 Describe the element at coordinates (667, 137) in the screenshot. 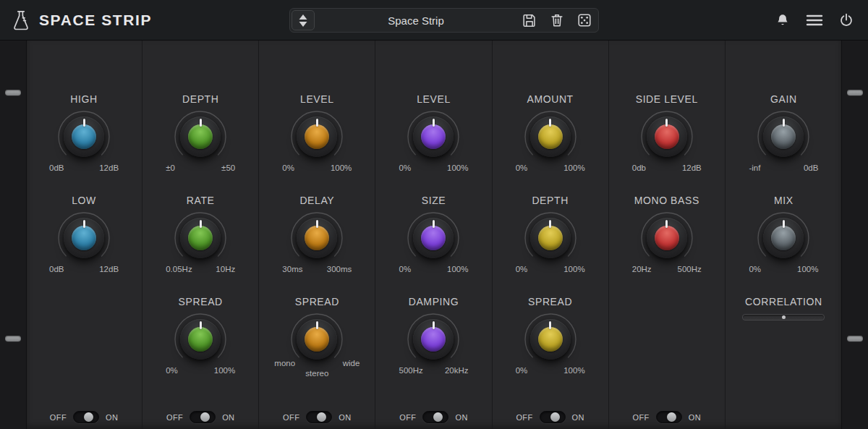

I see `knob-side-level` at that location.